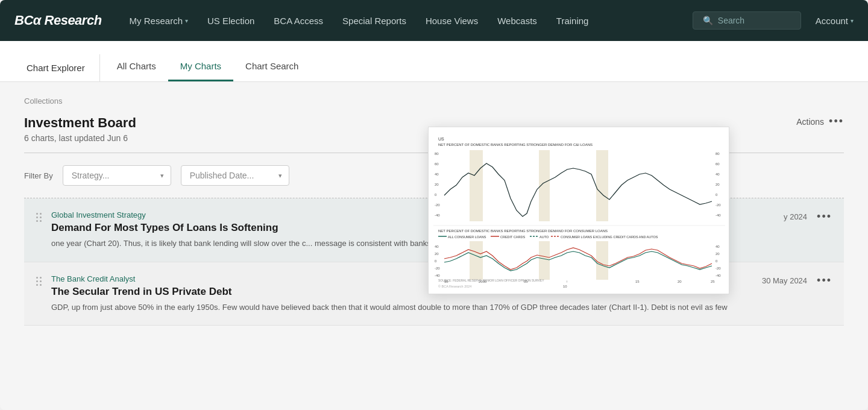  What do you see at coordinates (452, 20) in the screenshot?
I see `nav-house-views: House Views` at bounding box center [452, 20].